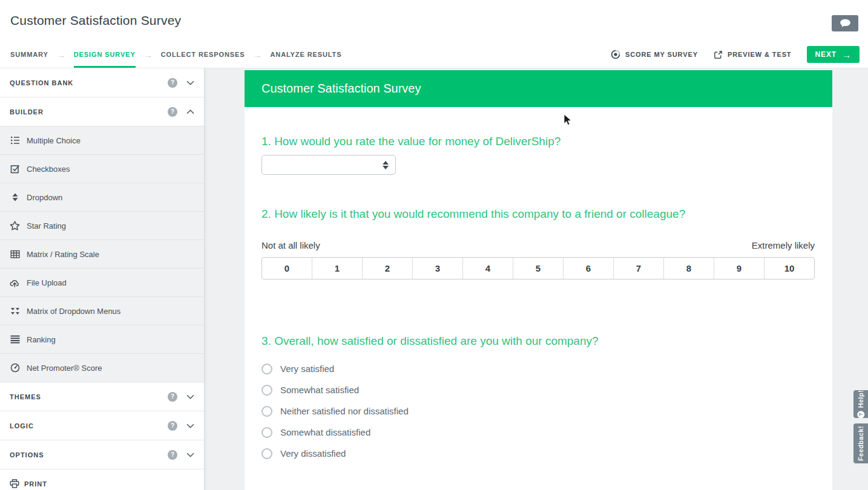 This screenshot has width=868, height=490. I want to click on sidebar-item-net-promoter-score: Net Promoter® Score, so click(102, 368).